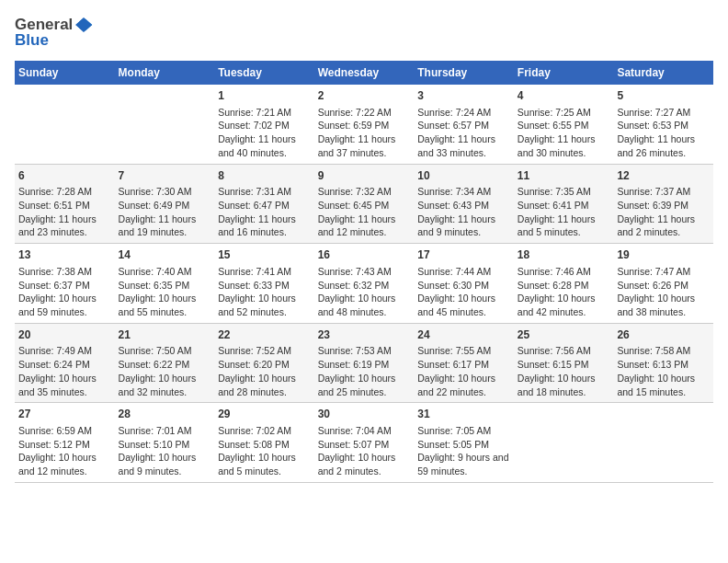 The height and width of the screenshot is (563, 728). Describe the element at coordinates (664, 362) in the screenshot. I see `calendar-cell: 26Sunrise: 7:58 AMSunset: 6:13 PMDayligh…` at that location.